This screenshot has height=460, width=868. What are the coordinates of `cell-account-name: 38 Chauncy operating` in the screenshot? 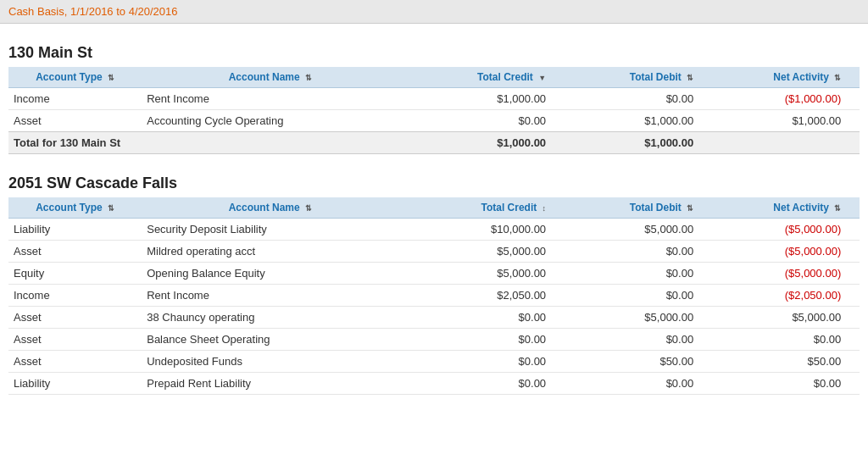 It's located at (270, 318).